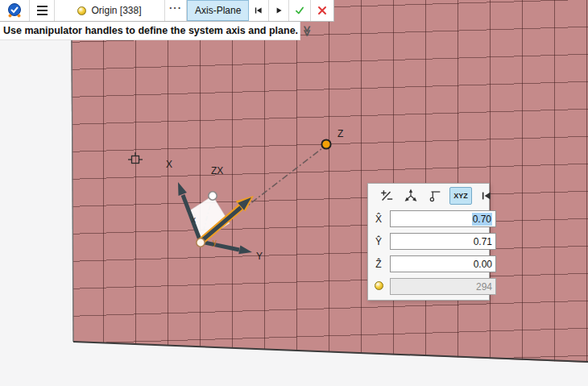  What do you see at coordinates (300, 10) in the screenshot?
I see `check-icon` at bounding box center [300, 10].